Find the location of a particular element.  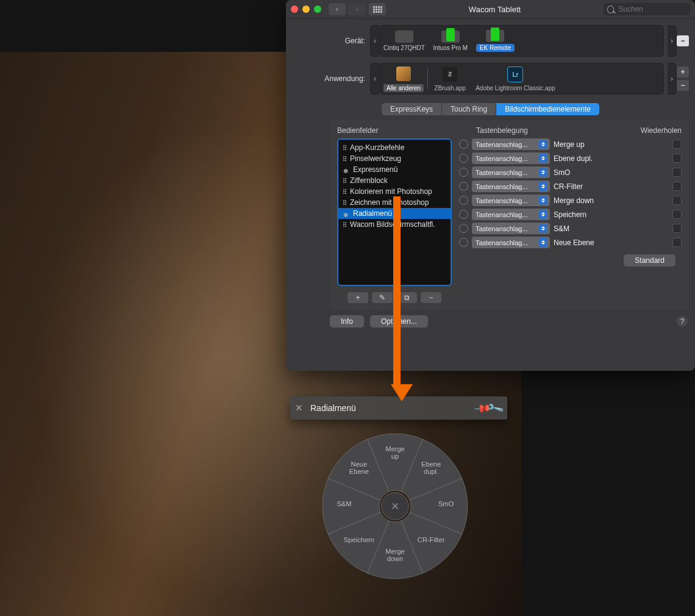

panel-item-label: Kolorieren mit Photoshop is located at coordinates (391, 192).